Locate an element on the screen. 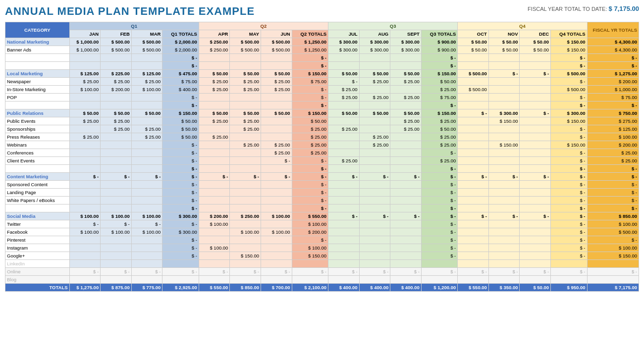 This screenshot has width=644, height=357. nm-apr: $ 250.00 is located at coordinates (214, 42).